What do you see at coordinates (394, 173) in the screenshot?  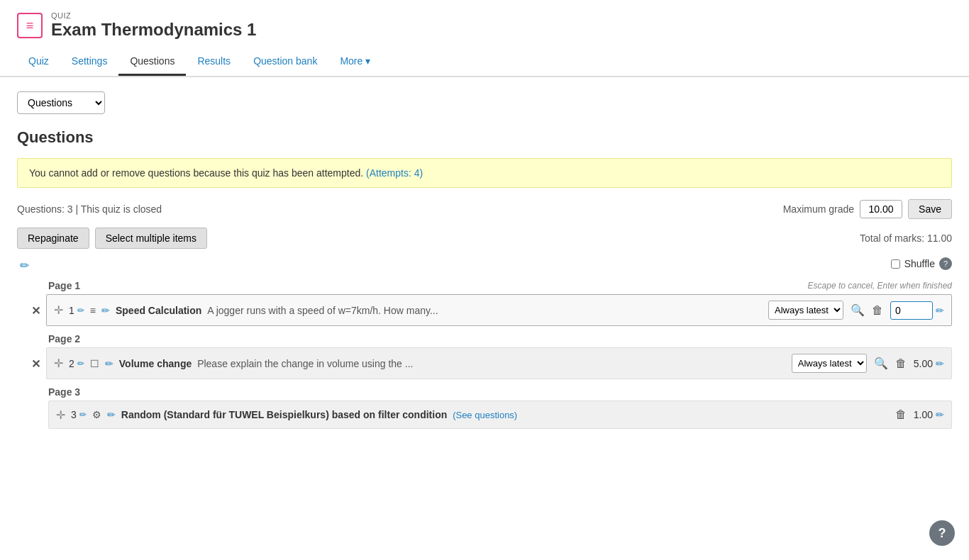 I see `attempts-link: (Attempts: 4)` at bounding box center [394, 173].